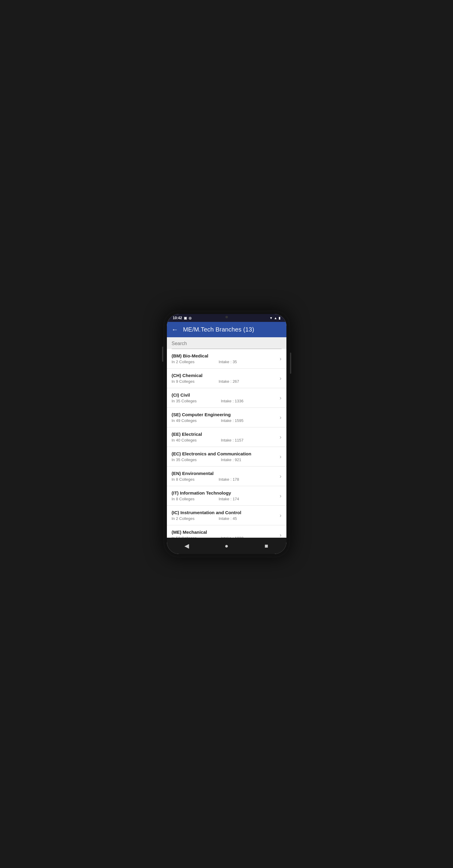  I want to click on branch-colleges: In 9 Colleges, so click(183, 381).